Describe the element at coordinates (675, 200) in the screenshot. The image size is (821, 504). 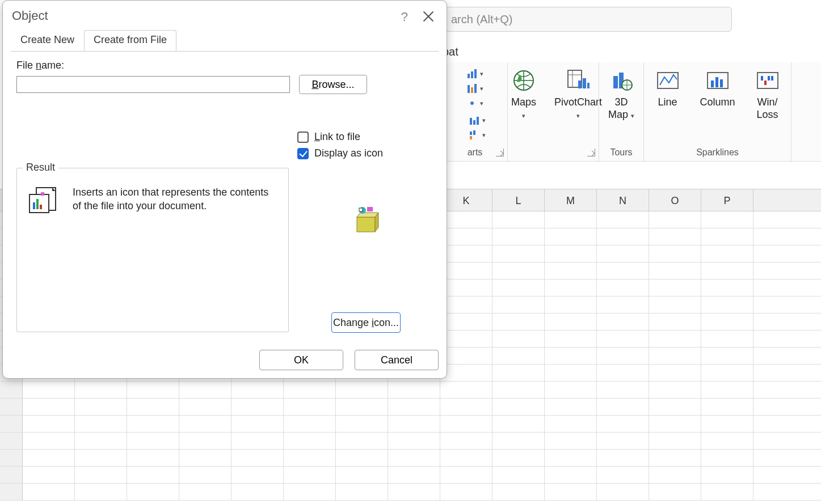
I see `col-header-o: O` at that location.